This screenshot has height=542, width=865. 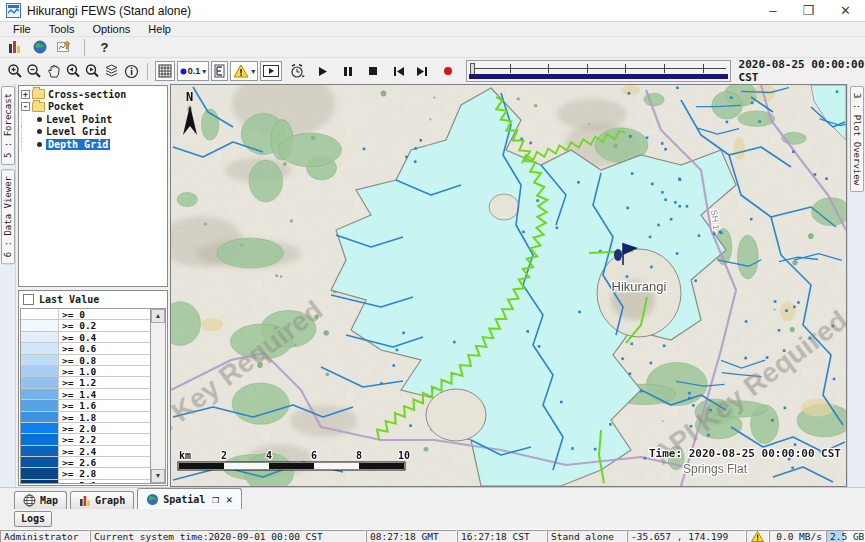 I want to click on tree-item-pocket: -Pocket, so click(x=94, y=108).